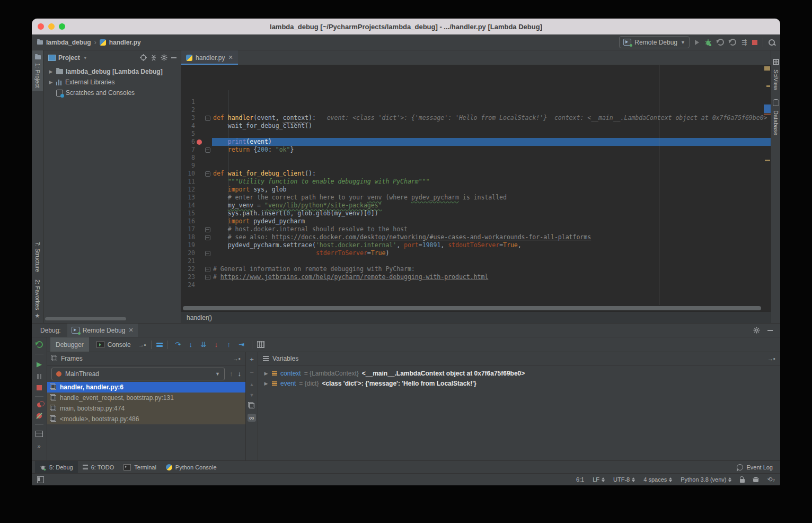  I want to click on tool-window-button-database: Database, so click(776, 117).